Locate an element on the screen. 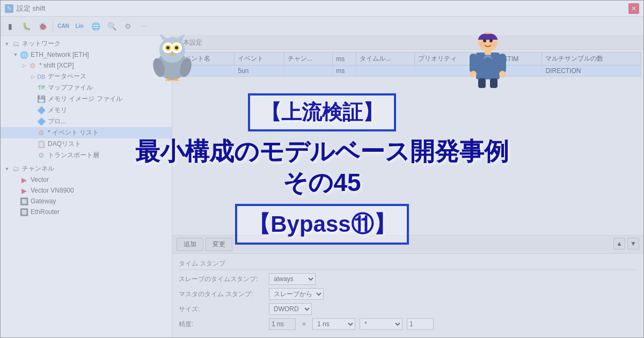 The image size is (644, 338). overlay-subtitle2: その45 is located at coordinates (322, 183).